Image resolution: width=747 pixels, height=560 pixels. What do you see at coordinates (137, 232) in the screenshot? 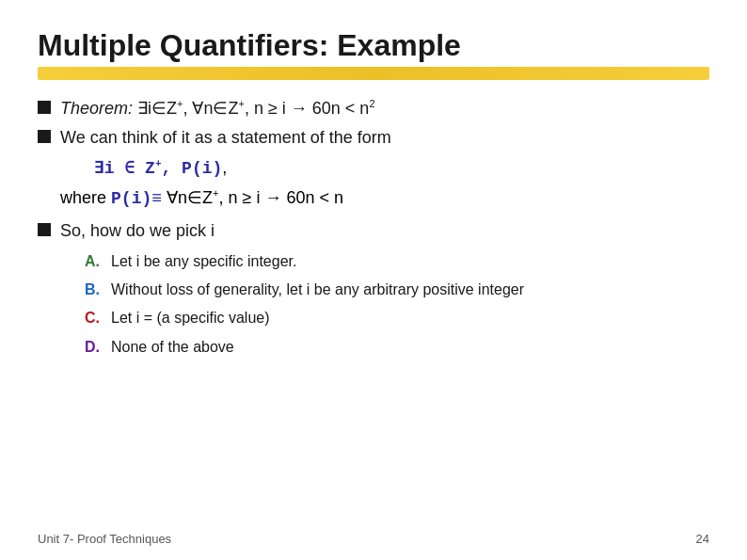
I see `bullet3-text: So, how do we pick i` at bounding box center [137, 232].